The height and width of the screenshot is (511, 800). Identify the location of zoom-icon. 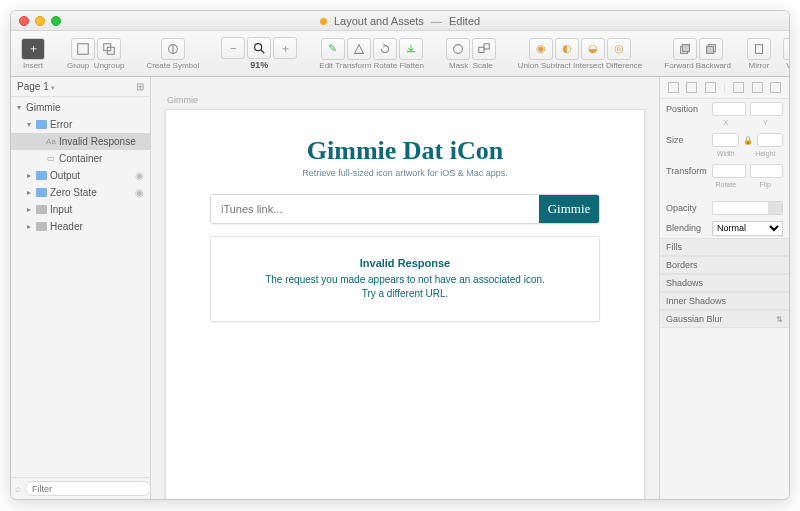
(56, 21).